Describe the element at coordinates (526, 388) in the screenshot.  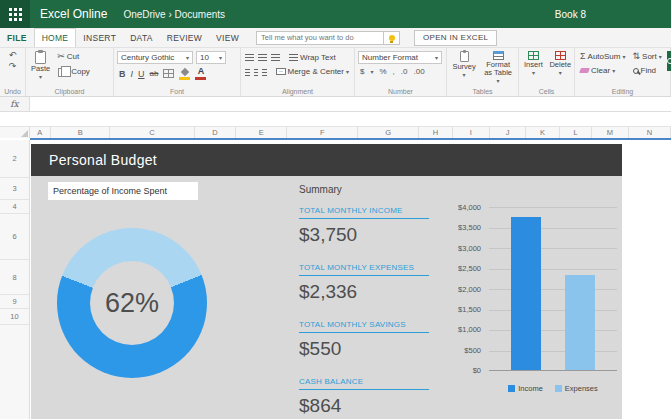
I see `legend-item-income: Income` at that location.